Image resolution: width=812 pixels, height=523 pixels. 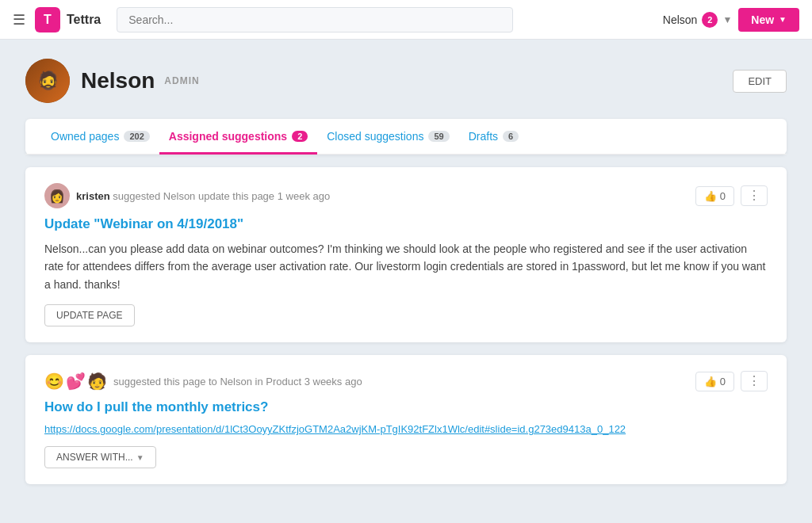 What do you see at coordinates (68, 20) in the screenshot?
I see `app-logo: T Tettra` at bounding box center [68, 20].